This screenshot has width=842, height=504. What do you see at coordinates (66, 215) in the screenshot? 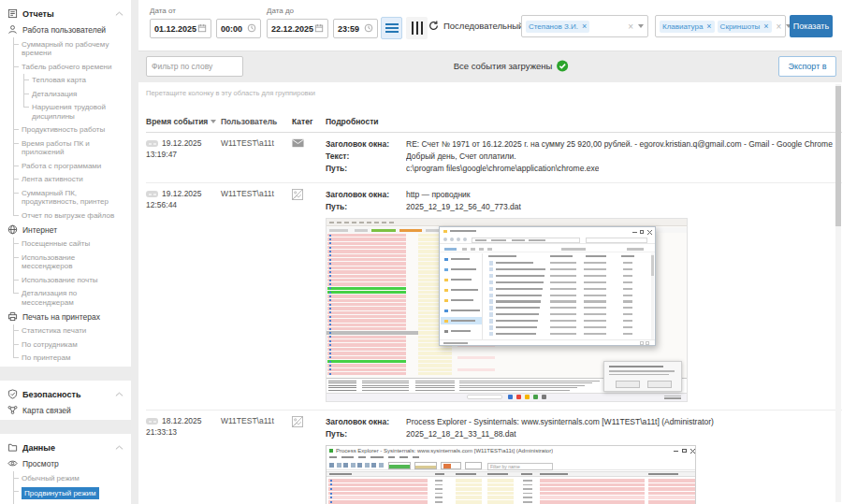
I see `sidebar-item: Отчет по выгрузке файлов` at bounding box center [66, 215].